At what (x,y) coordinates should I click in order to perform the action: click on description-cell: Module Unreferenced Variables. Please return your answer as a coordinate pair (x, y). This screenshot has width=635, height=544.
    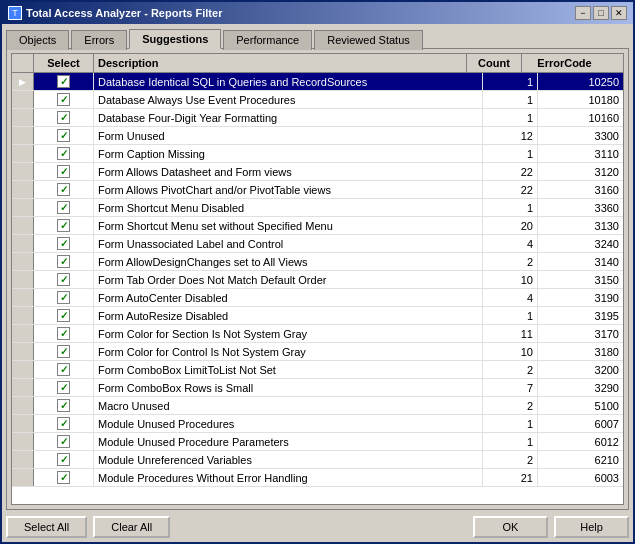
    Looking at the image, I should click on (288, 460).